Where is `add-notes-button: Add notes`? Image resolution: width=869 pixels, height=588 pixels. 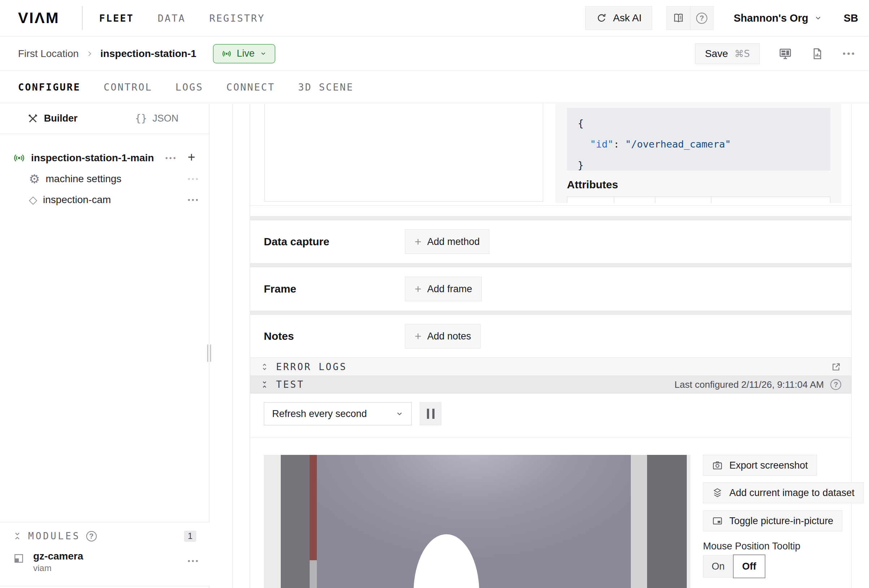
add-notes-button: Add notes is located at coordinates (443, 336).